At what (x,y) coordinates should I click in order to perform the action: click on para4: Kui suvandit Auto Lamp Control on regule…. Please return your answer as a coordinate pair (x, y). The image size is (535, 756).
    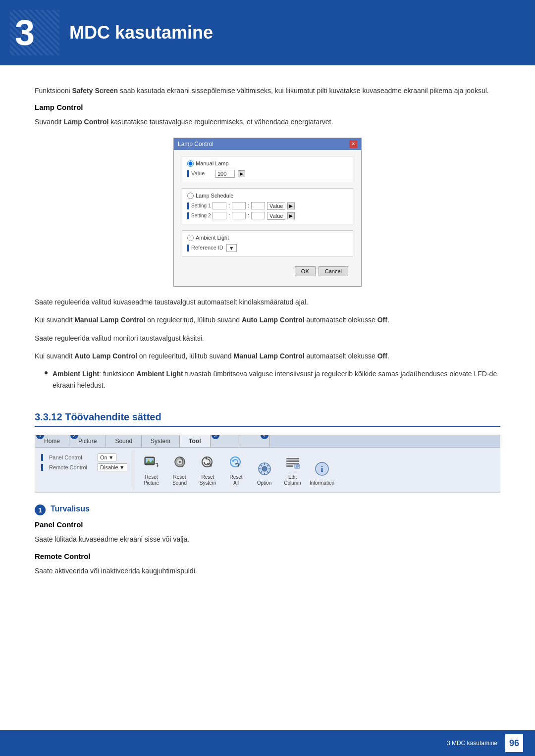
    Looking at the image, I should click on (268, 356).